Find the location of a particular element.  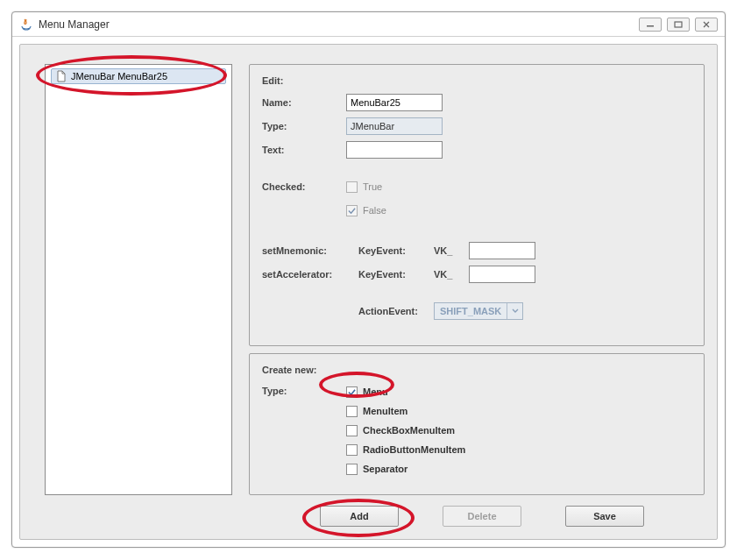

type-option-label: MenuItem is located at coordinates (386, 411).